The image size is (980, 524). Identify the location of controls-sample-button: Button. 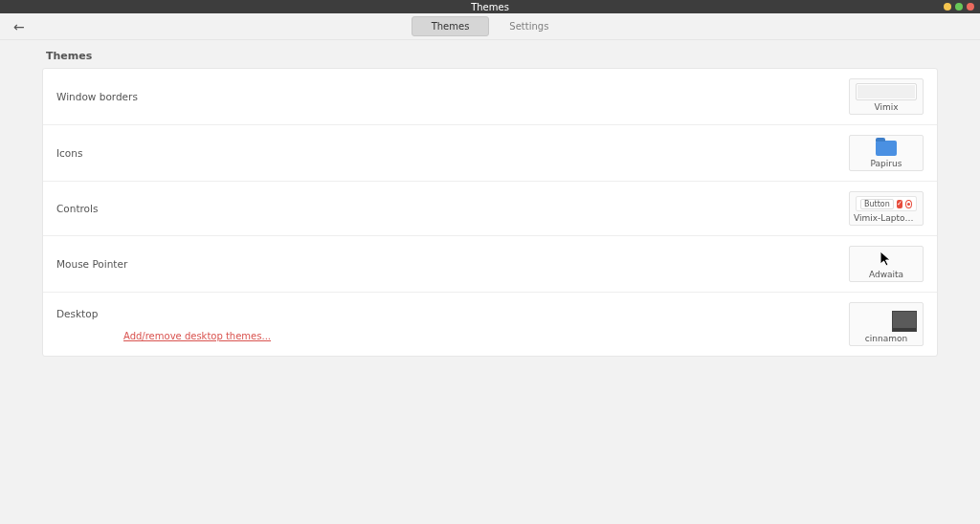
(877, 205).